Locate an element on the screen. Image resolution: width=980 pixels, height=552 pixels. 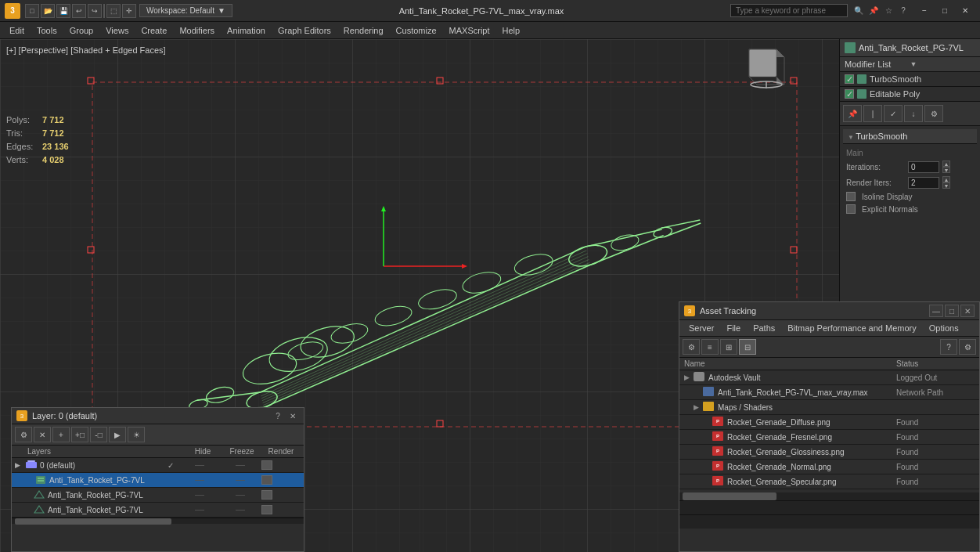
turbosmooth-checkbox: ✓ is located at coordinates (849, 79).